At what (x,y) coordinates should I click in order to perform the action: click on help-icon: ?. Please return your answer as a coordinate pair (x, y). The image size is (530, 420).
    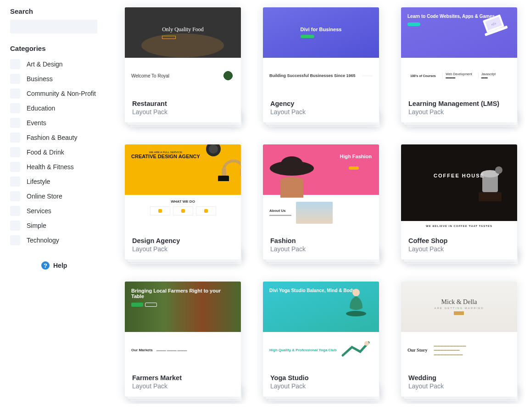
    Looking at the image, I should click on (45, 265).